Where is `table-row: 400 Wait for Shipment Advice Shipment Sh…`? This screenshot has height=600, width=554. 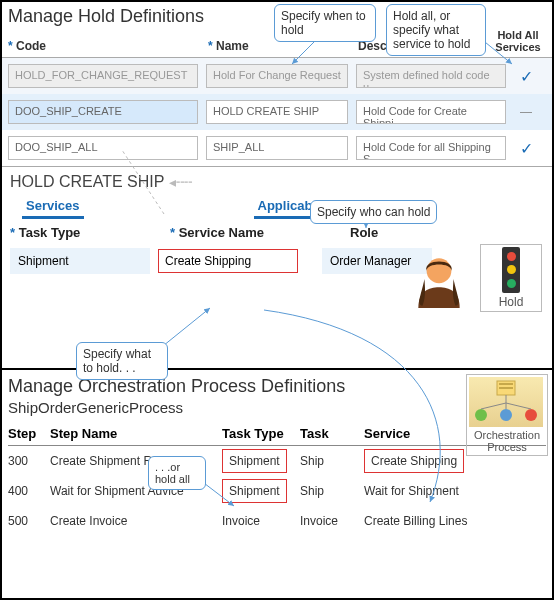 table-row: 400 Wait for Shipment Advice Shipment Sh… is located at coordinates (277, 491).